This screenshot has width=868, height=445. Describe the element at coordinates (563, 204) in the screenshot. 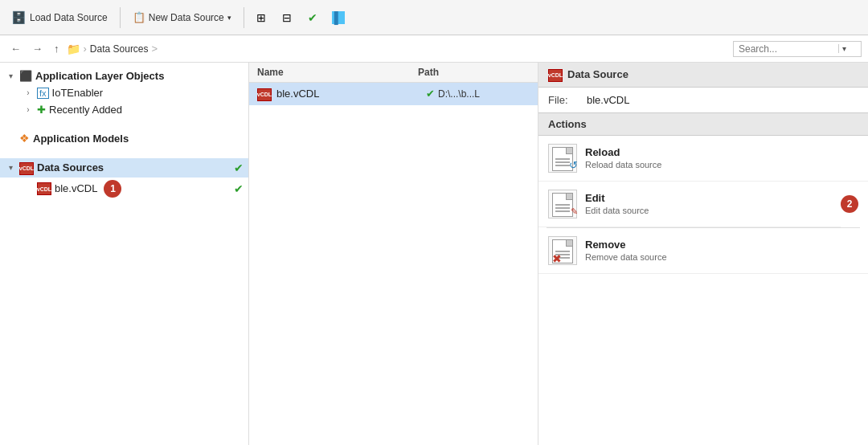

I see `edit-action-icon-container: ✎` at that location.